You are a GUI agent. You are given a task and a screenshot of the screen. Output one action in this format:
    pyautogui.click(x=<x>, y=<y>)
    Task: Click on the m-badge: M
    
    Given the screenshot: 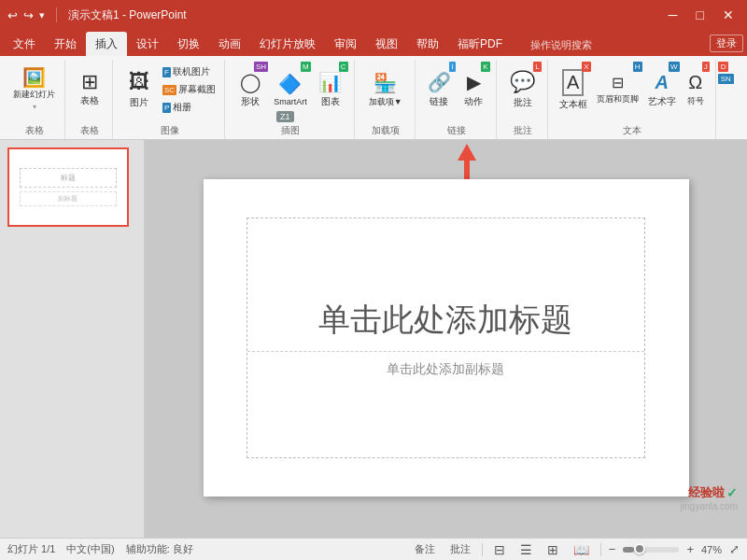 What is the action you would take?
    pyautogui.click(x=306, y=67)
    